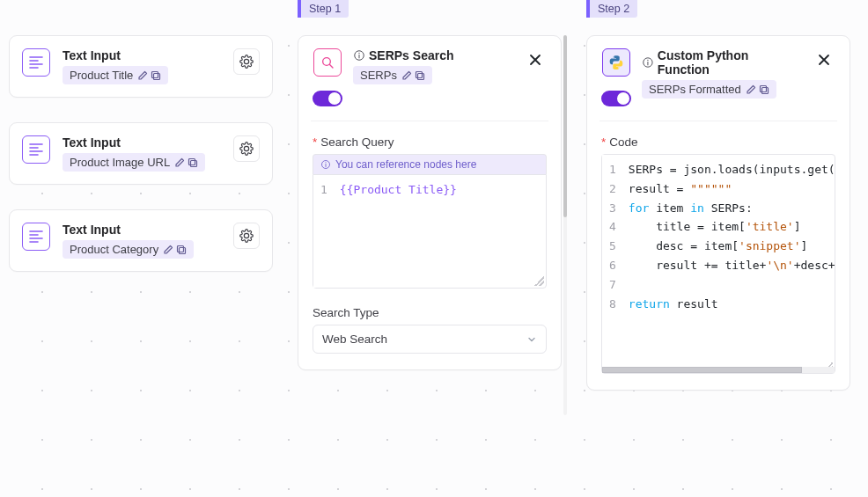 This screenshot has height=497, width=868. I want to click on node-title: SERPs Search, so click(433, 55).